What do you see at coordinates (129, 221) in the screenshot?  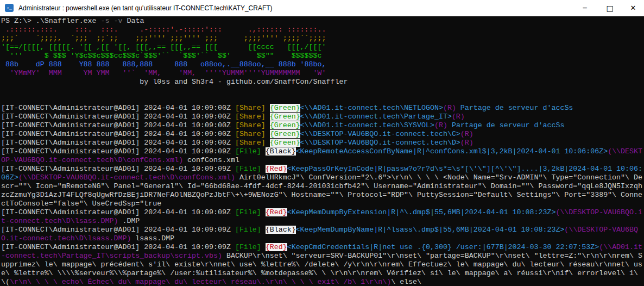 I see `terminal-text: .DMP` at bounding box center [129, 221].